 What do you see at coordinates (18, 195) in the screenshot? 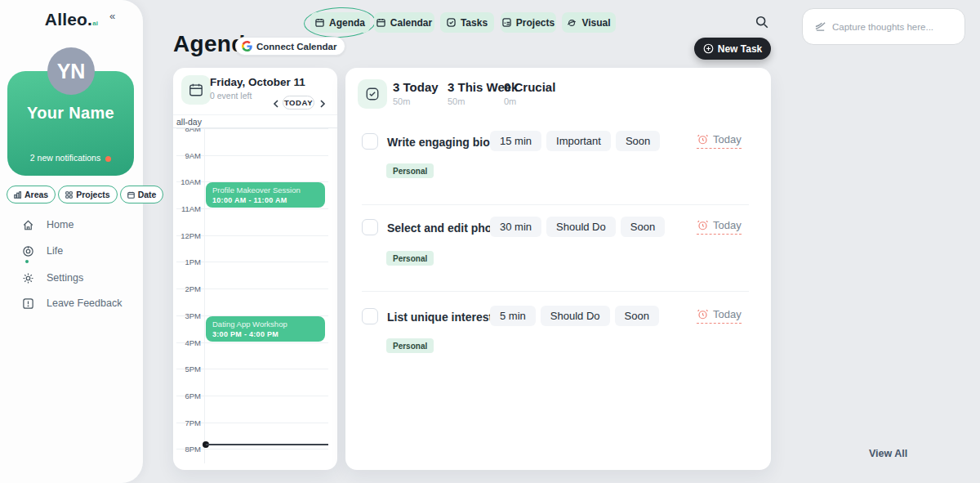
I see `areas-icon` at bounding box center [18, 195].